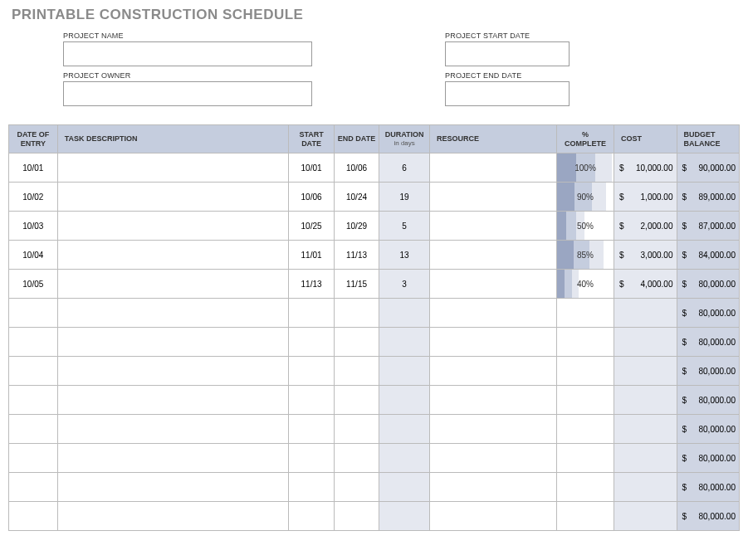 The height and width of the screenshot is (560, 748). Describe the element at coordinates (311, 226) in the screenshot. I see `cell-start: 10/25` at that location.